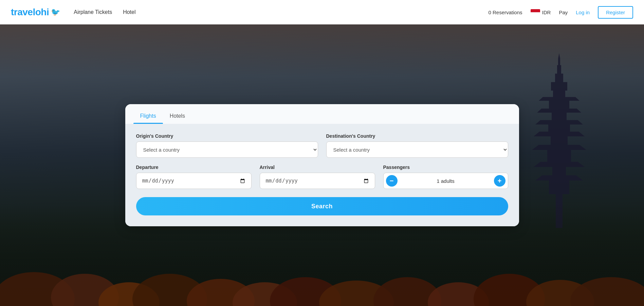 The width and height of the screenshot is (644, 306). I want to click on nav-airplane-tickets: Airplane Tickets, so click(93, 12).